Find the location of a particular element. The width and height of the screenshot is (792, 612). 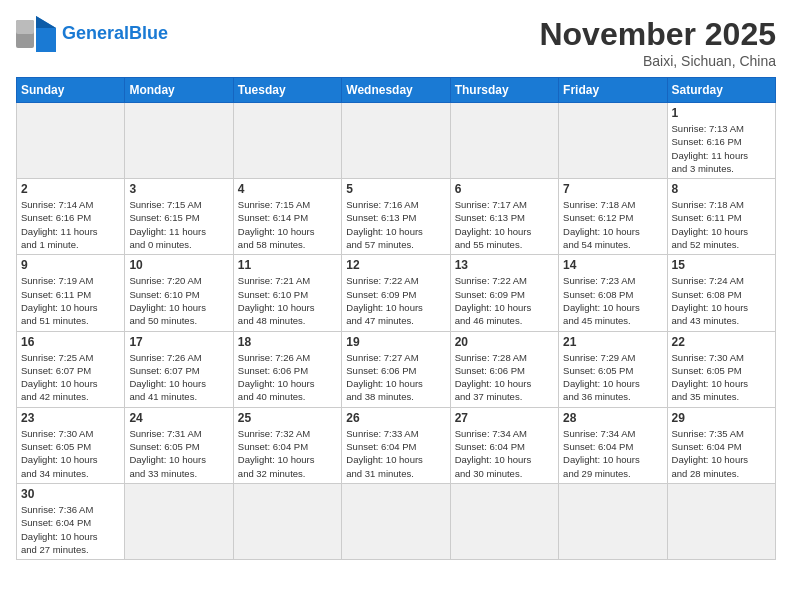

logo-blue: Blue is located at coordinates (148, 33).